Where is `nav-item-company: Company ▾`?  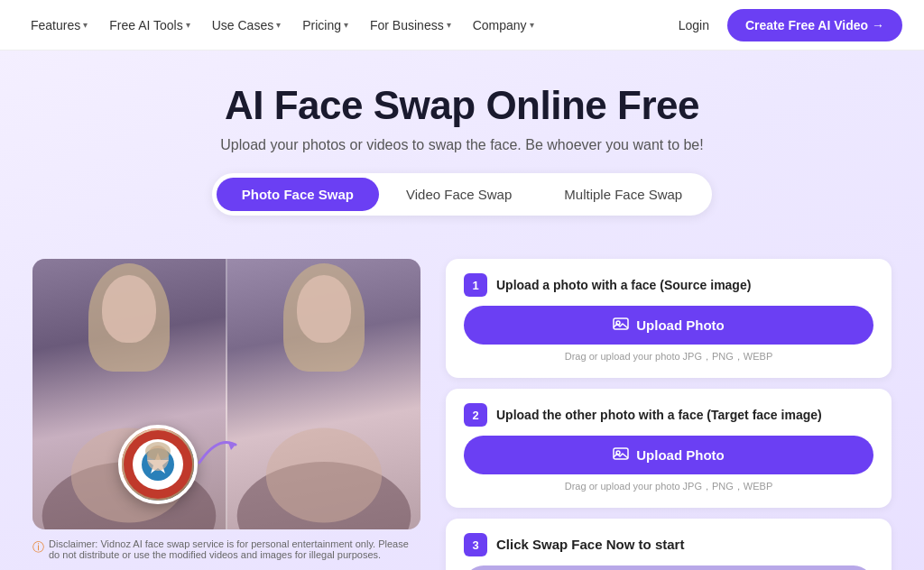
nav-item-company: Company ▾ is located at coordinates (504, 25).